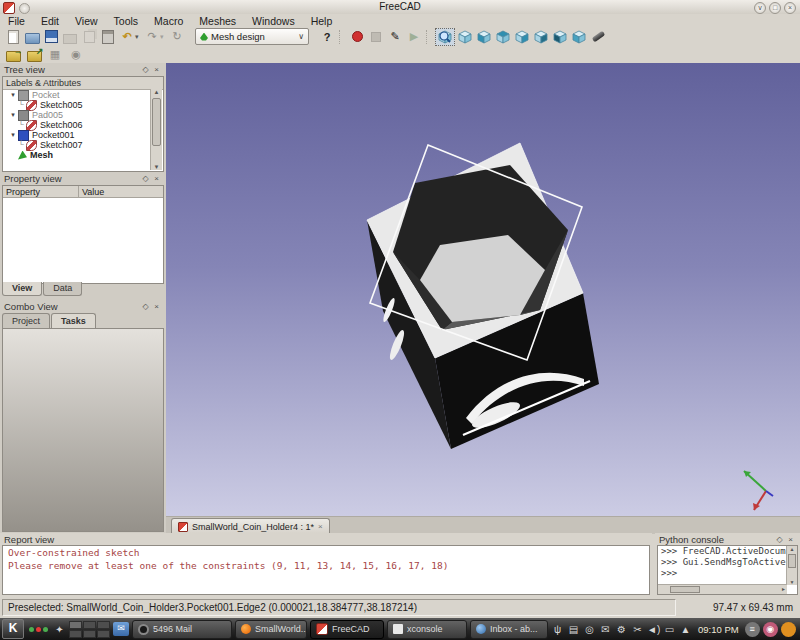  What do you see at coordinates (274, 21) in the screenshot?
I see `menu-windows: Windows` at bounding box center [274, 21].